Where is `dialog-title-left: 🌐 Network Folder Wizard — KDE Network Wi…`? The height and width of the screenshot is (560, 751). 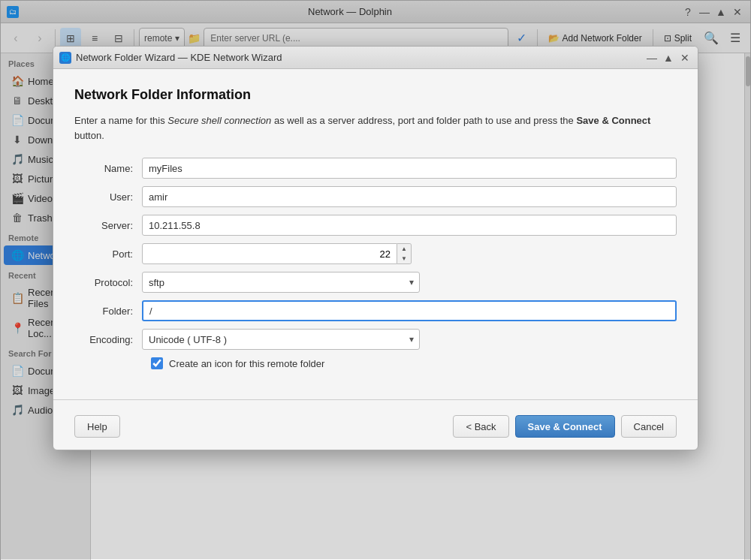
dialog-title-left: 🌐 Network Folder Wizard — KDE Network Wi… is located at coordinates (171, 58).